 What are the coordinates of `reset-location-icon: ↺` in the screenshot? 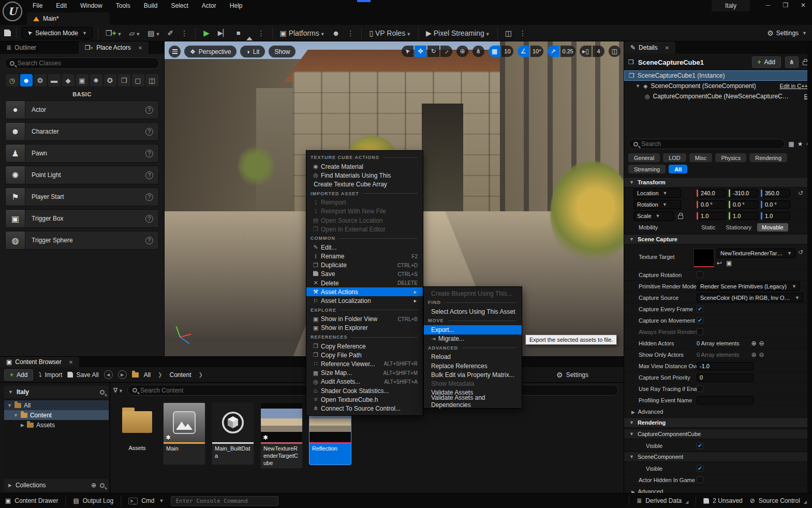 It's located at (801, 193).